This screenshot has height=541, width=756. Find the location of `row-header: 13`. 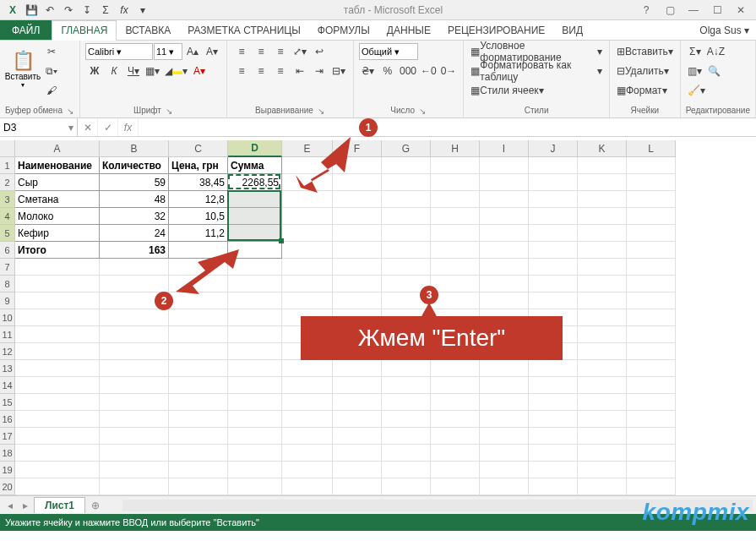

row-header: 13 is located at coordinates (8, 369).